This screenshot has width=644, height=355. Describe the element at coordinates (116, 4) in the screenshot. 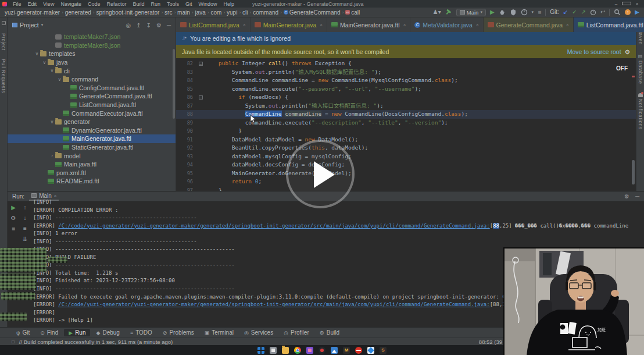

I see `menu-refactor: Refactor` at that location.